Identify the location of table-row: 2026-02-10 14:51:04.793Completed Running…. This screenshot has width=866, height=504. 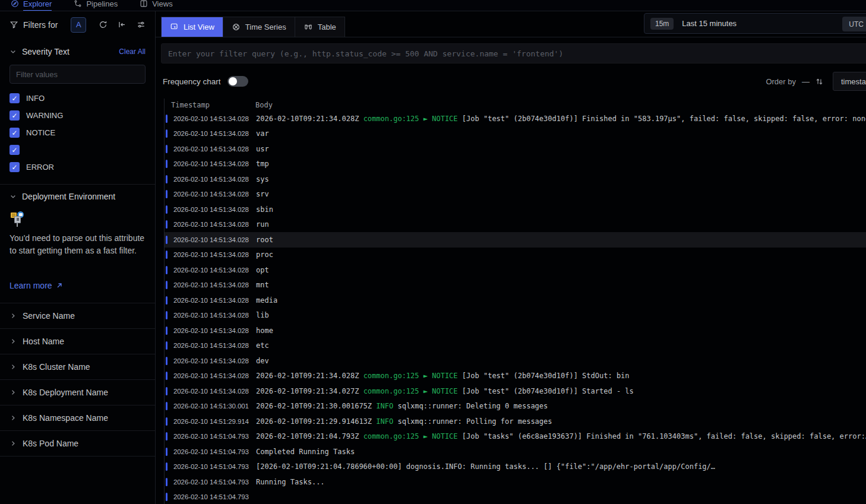
(516, 452).